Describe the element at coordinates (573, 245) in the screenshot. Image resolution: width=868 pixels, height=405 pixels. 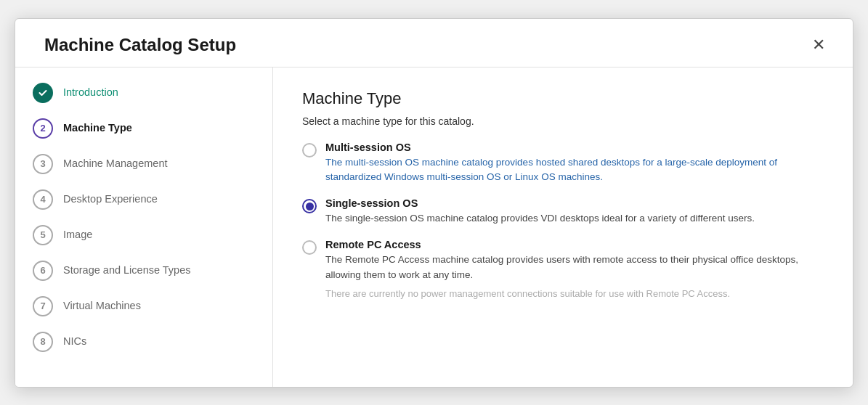
I see `option-name-remote-pc: Remote PC Access` at that location.